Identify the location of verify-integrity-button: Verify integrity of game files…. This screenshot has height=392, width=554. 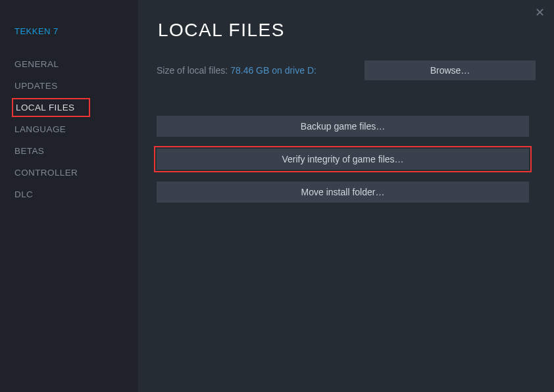
(343, 159).